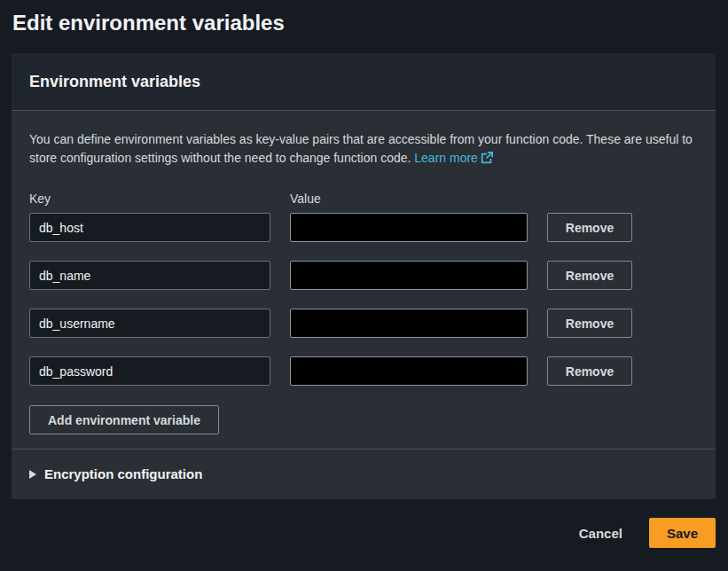 Image resolution: width=728 pixels, height=571 pixels. What do you see at coordinates (601, 534) in the screenshot?
I see `cancel-button: Cancel` at bounding box center [601, 534].